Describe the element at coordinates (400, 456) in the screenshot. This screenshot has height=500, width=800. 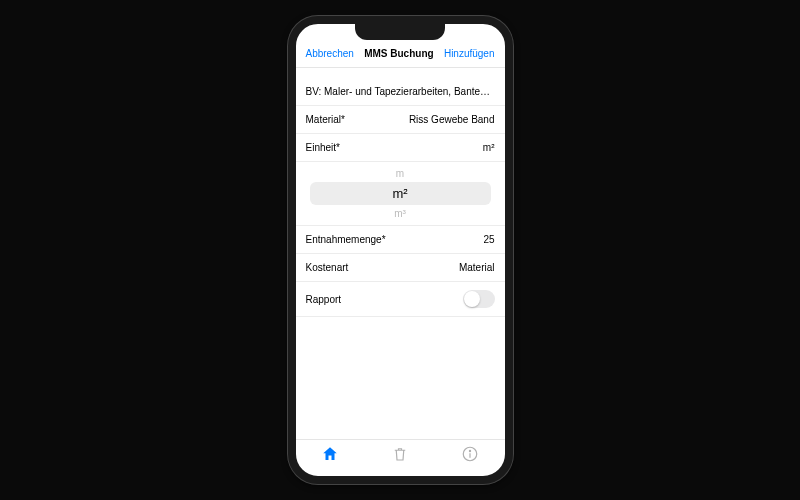
I see `trash-tab` at that location.